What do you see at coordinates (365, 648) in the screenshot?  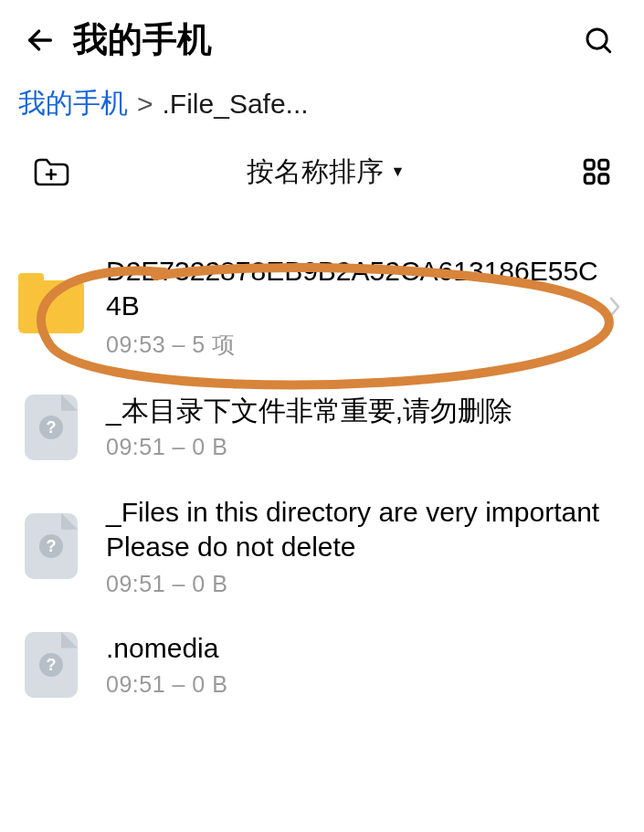 I see `item-name: .nomedia` at bounding box center [365, 648].